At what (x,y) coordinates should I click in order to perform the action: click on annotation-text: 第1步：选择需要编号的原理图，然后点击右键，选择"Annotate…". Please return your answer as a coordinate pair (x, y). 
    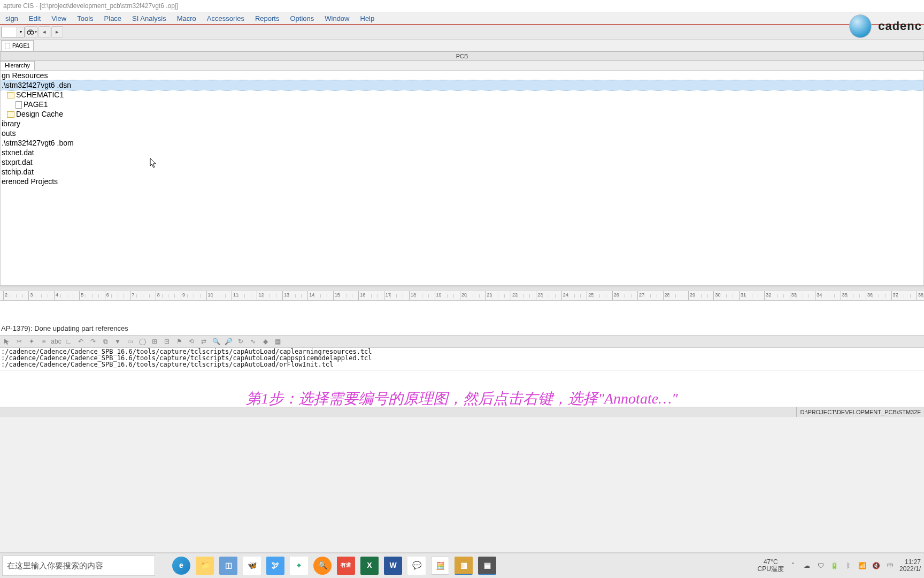
    Looking at the image, I should click on (462, 399).